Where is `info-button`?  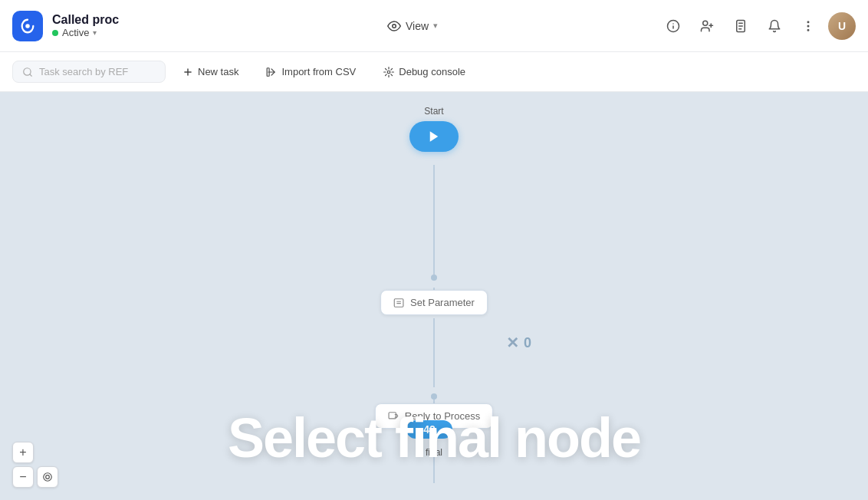
info-button is located at coordinates (673, 26).